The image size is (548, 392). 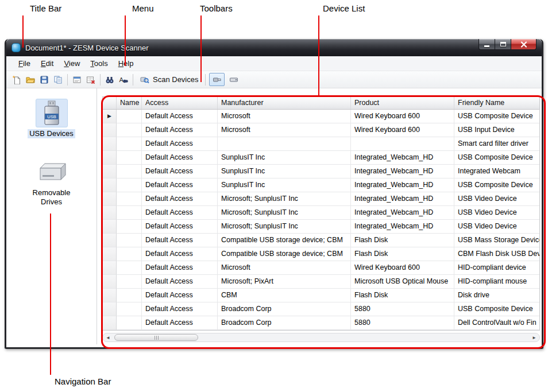 What do you see at coordinates (497, 254) in the screenshot?
I see `device-cell: CBM Flash Disk USB Dev` at bounding box center [497, 254].